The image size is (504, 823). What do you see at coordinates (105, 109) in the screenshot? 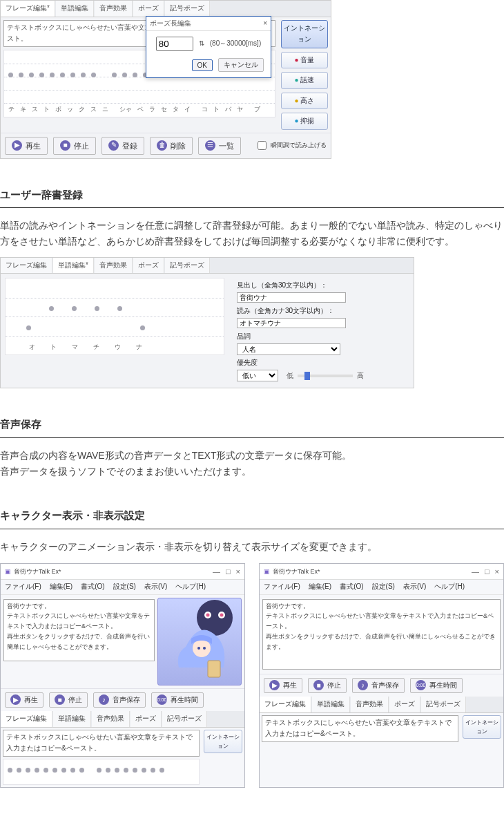
I see `kana-char: ニ` at bounding box center [105, 109].